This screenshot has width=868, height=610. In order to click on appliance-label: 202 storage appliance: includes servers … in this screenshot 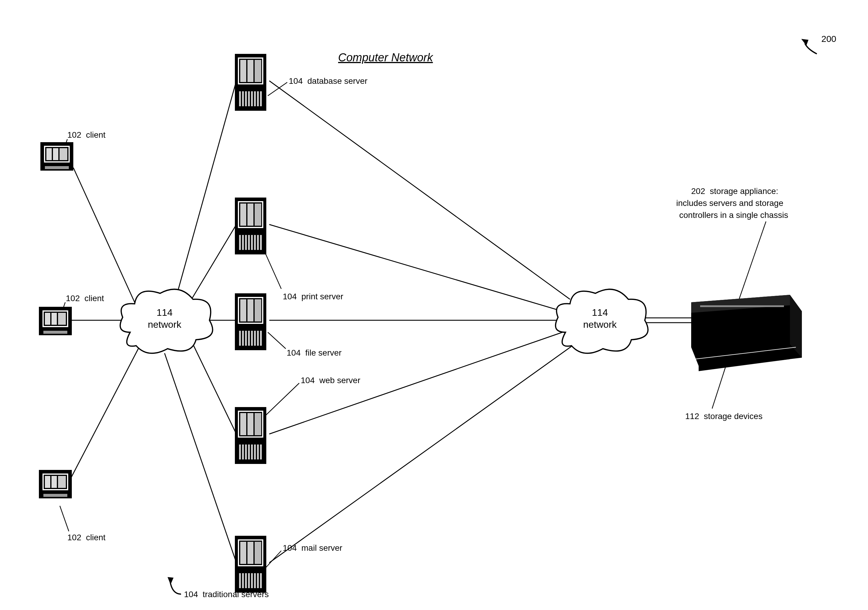, I will do `click(732, 203)`.